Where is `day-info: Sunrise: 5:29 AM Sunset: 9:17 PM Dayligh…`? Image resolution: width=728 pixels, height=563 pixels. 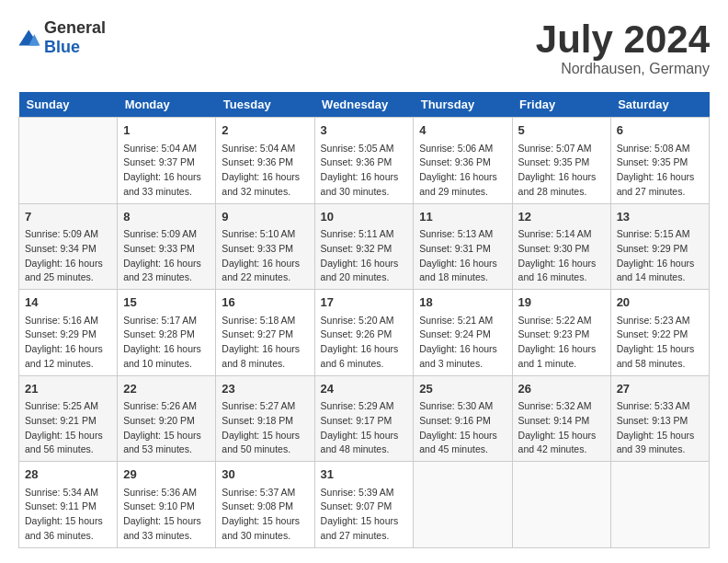 day-info: Sunrise: 5:29 AM Sunset: 9:17 PM Dayligh… is located at coordinates (364, 429).